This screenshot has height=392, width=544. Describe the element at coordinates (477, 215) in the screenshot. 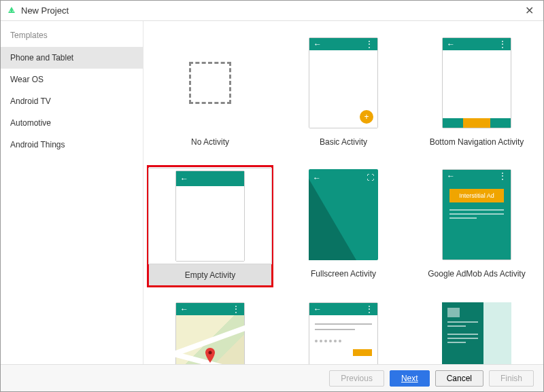

I see `template-preview: ← ⋮ Interstitial Ad` at that location.